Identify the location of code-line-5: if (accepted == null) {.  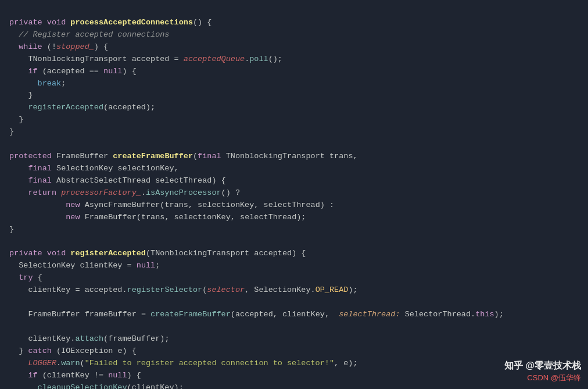
(73, 71).